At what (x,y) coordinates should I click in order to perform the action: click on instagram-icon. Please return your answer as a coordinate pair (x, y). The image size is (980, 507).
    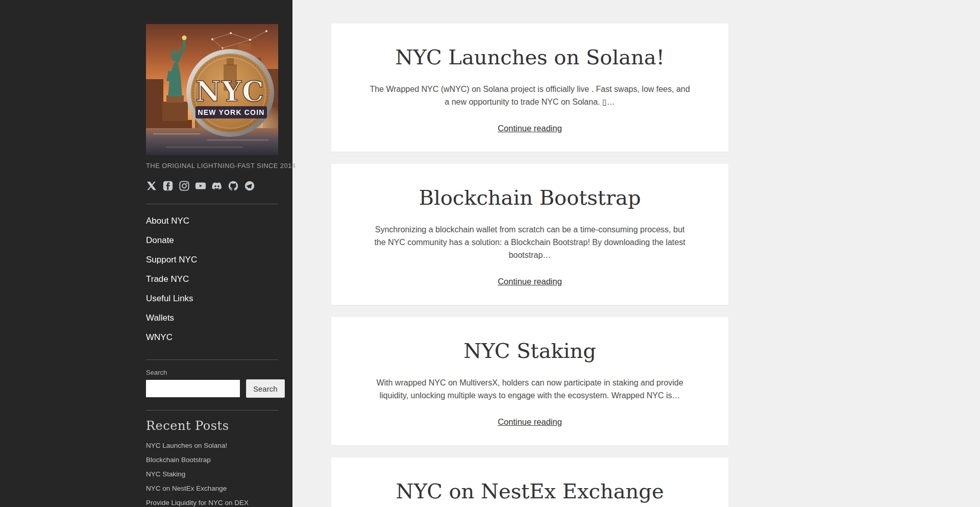
    Looking at the image, I should click on (184, 186).